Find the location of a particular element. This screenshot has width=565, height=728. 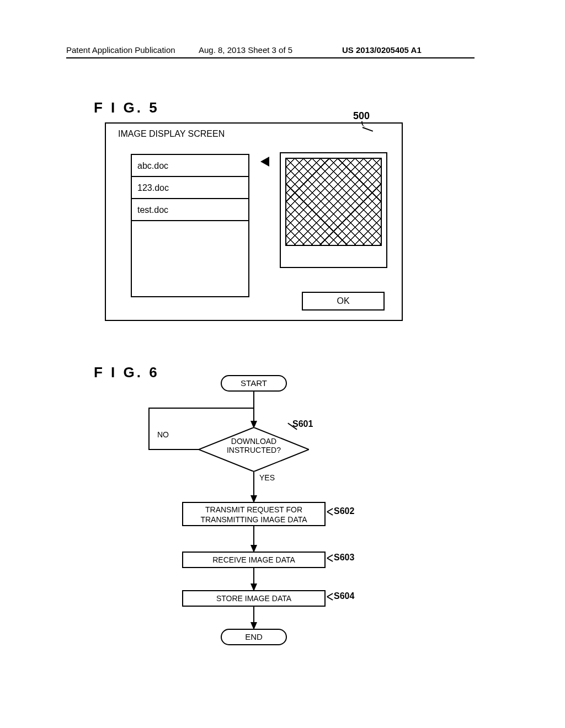

header-rule is located at coordinates (270, 58).